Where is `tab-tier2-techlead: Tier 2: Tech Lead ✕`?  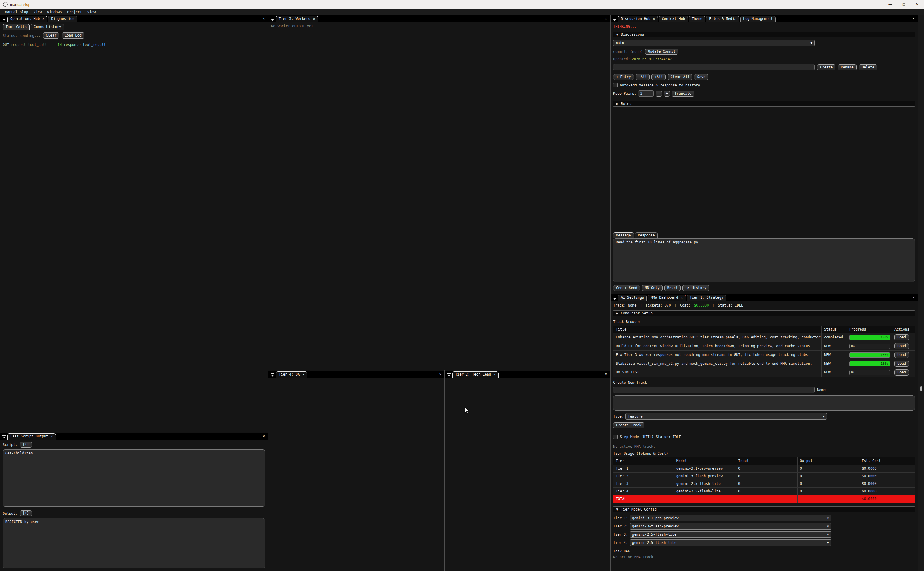
tab-tier2-techlead: Tier 2: Tech Lead ✕ is located at coordinates (476, 375).